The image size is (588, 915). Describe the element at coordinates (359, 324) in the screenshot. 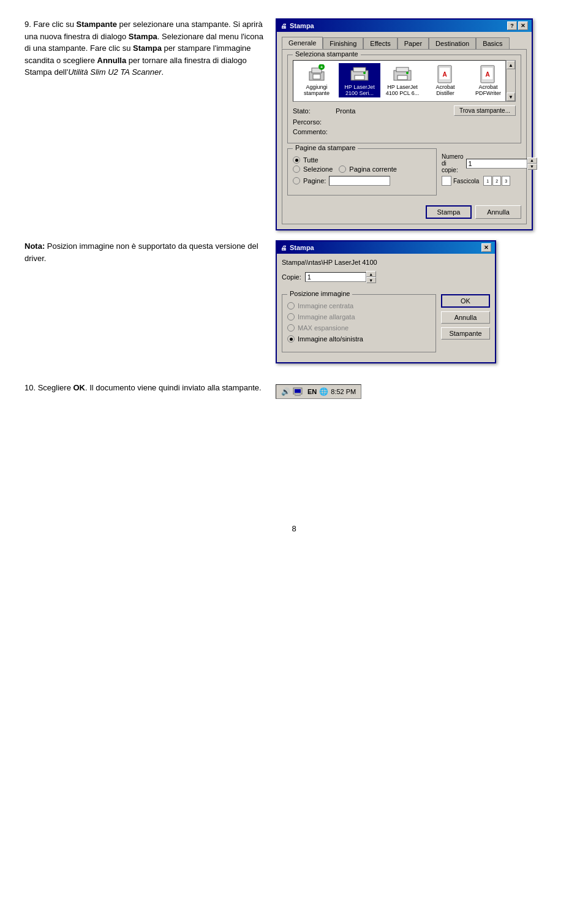

I see `posizione-group: Posizione immagine Immagine centrata Imm…` at that location.